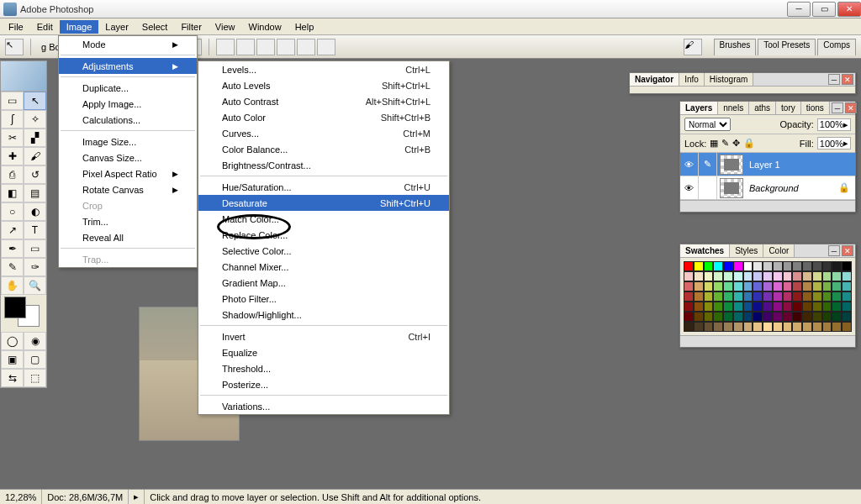 The height and width of the screenshot is (504, 861). What do you see at coordinates (324, 336) in the screenshot?
I see `menu-item: InvertCtrl+I` at bounding box center [324, 336].